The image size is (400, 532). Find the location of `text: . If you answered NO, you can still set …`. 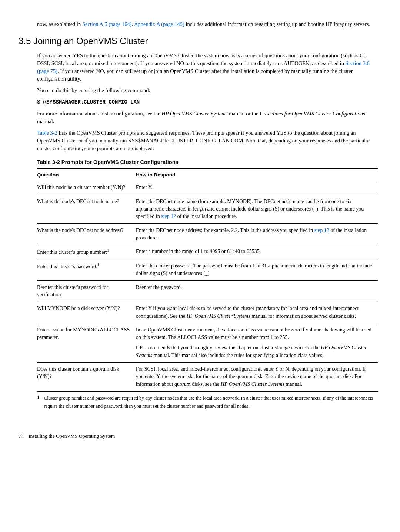

text: . If you answered NO, you can still set … is located at coordinates (195, 75).